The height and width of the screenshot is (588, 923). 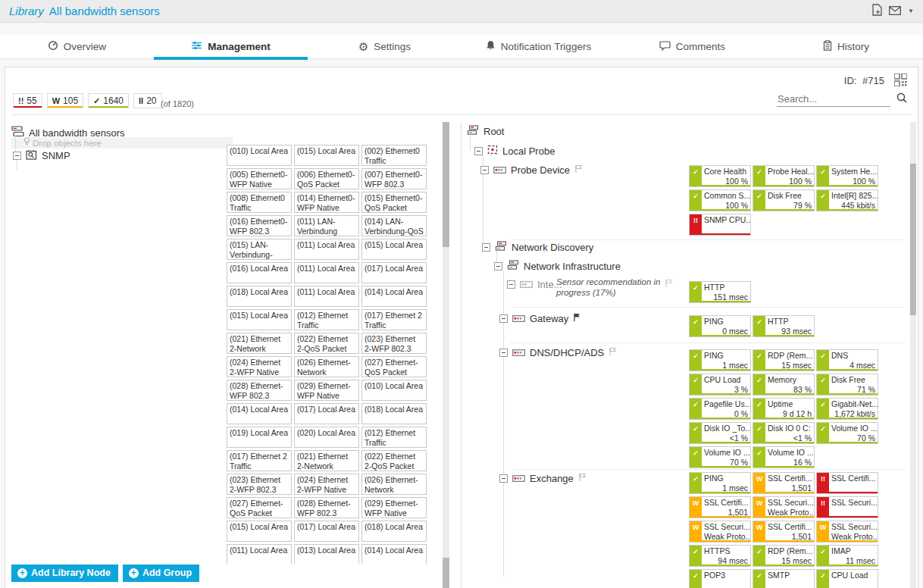 I want to click on library-node-snmp: SNMP, so click(x=42, y=156).